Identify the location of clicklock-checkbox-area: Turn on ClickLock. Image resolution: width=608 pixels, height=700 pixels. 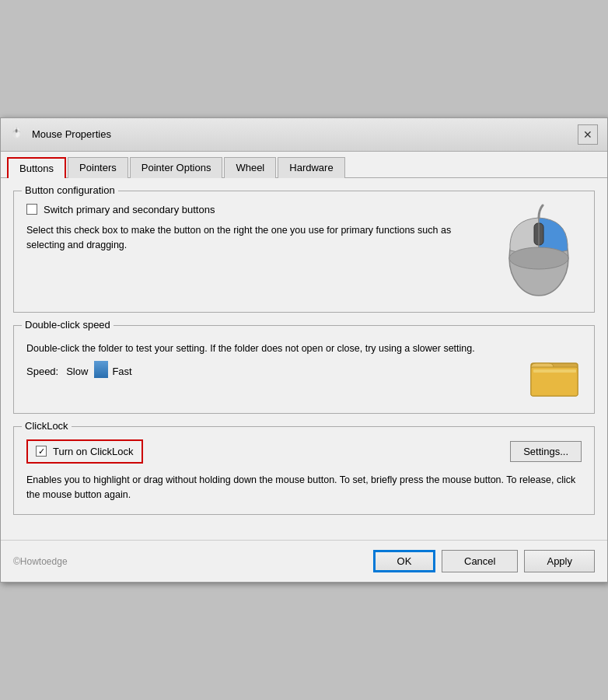
(85, 451).